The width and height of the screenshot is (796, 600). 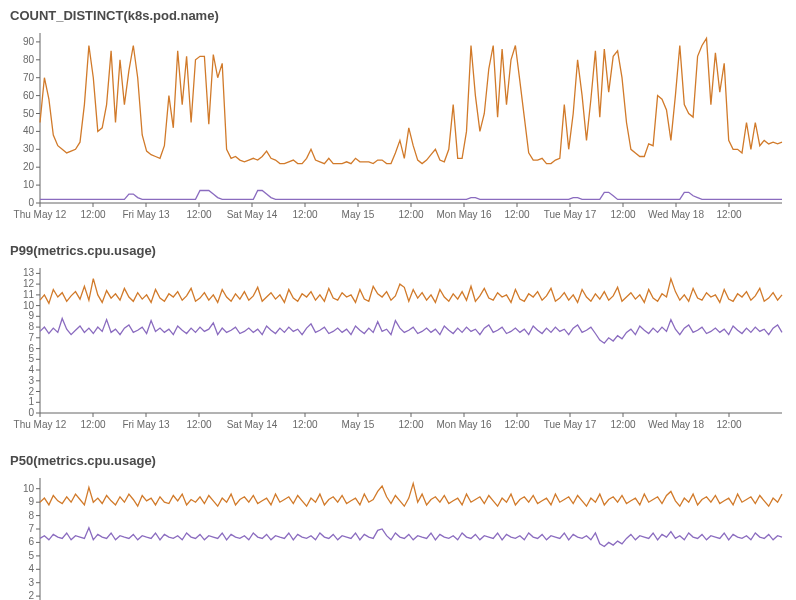 I want to click on chart-title: P99(metrics.cpu.usage), so click(x=399, y=250).